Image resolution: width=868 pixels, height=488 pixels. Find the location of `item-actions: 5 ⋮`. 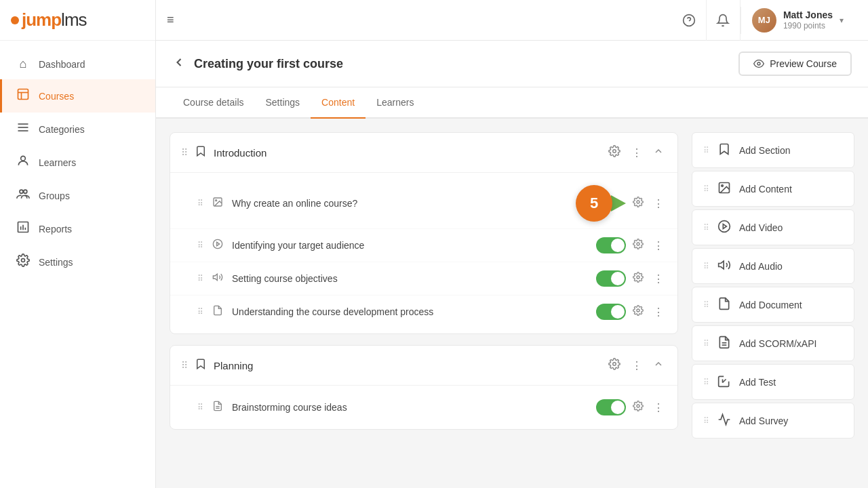

item-actions: 5 ⋮ is located at coordinates (621, 203).